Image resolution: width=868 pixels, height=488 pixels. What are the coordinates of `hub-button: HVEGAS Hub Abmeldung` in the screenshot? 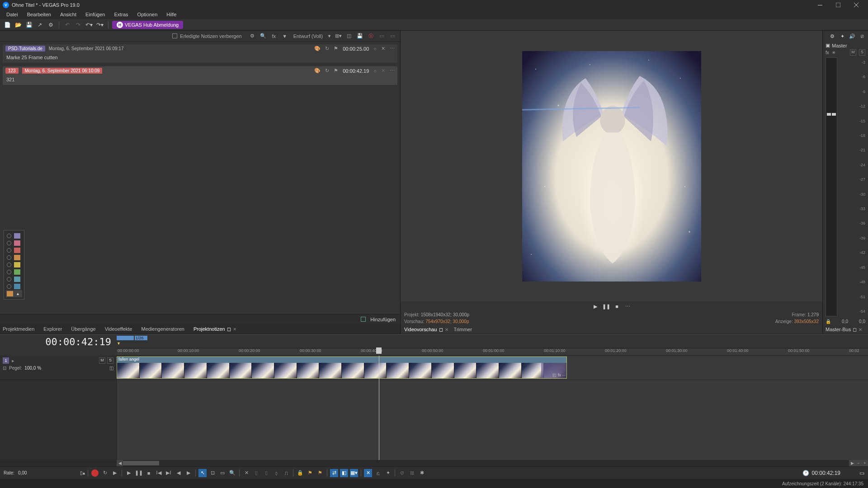 It's located at (147, 25).